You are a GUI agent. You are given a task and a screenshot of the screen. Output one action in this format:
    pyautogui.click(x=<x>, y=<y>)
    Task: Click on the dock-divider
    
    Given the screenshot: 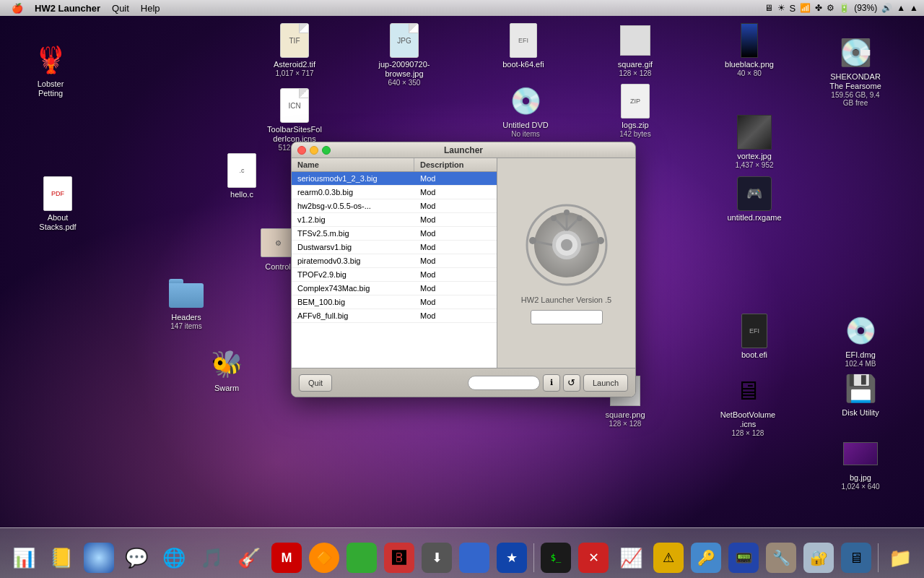 What is the action you would take?
    pyautogui.click(x=534, y=558)
    